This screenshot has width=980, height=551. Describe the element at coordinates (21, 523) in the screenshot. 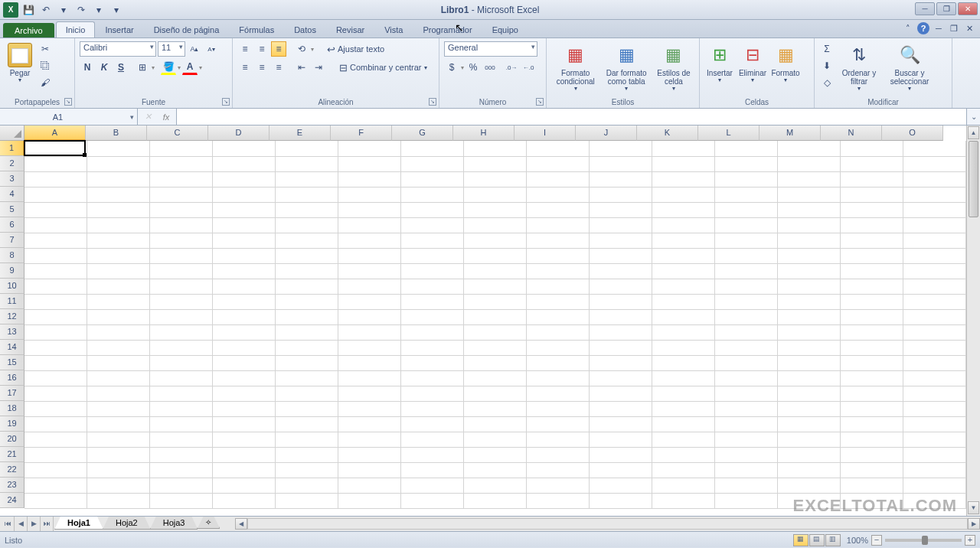

I see `sheet-prev-button: ◀` at that location.